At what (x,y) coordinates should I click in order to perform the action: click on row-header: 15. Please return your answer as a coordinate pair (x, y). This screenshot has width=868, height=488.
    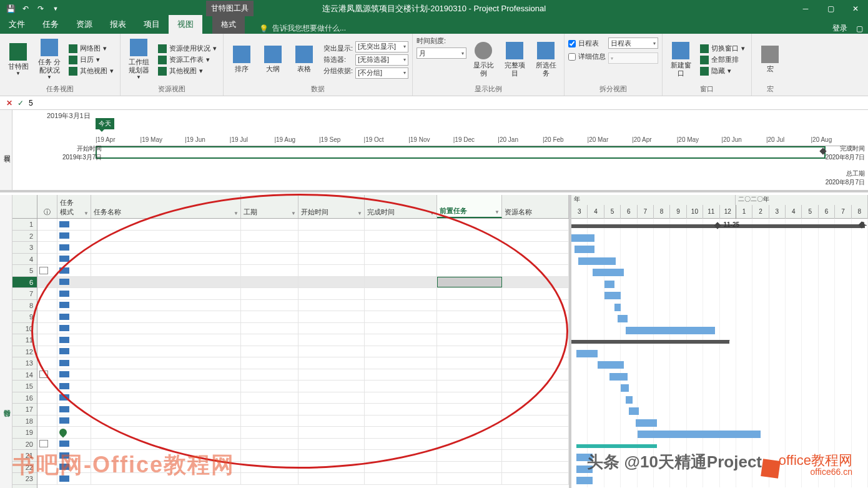
    Looking at the image, I should click on (25, 386).